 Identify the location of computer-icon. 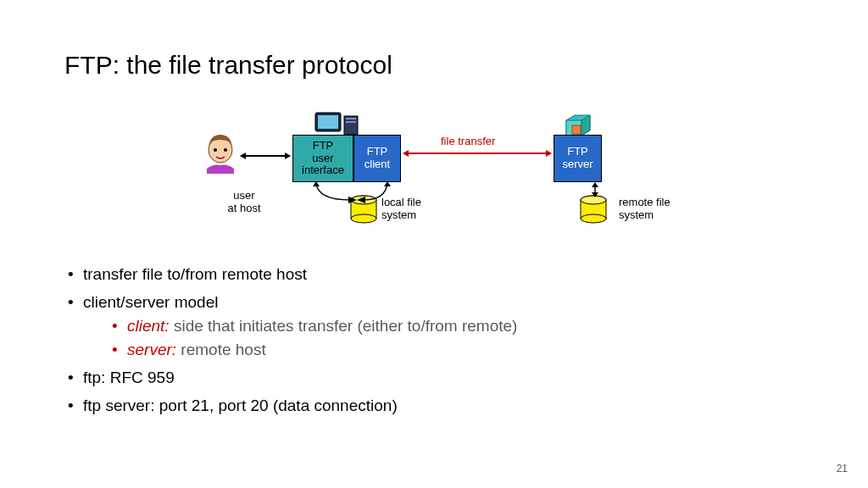
(337, 124).